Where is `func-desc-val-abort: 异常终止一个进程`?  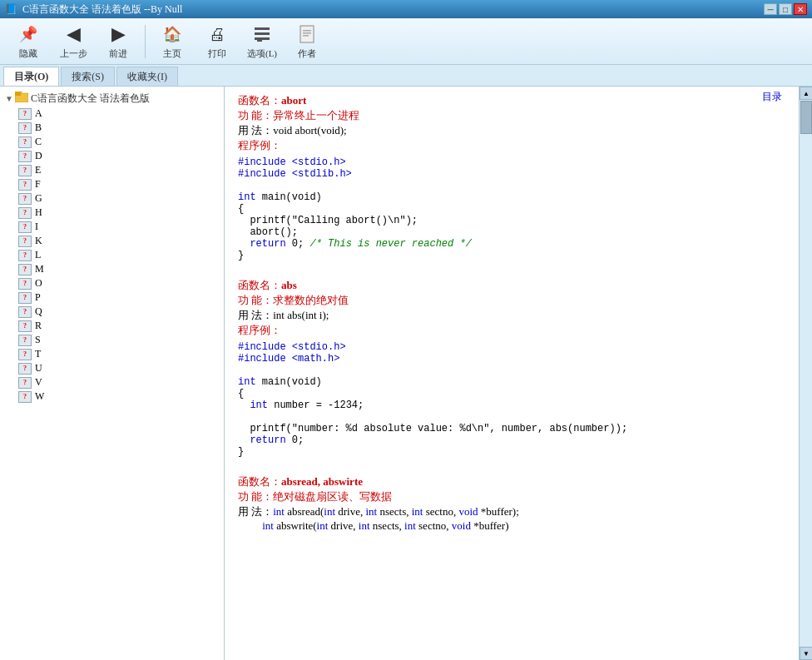
func-desc-val-abort: 异常终止一个进程 is located at coordinates (316, 115).